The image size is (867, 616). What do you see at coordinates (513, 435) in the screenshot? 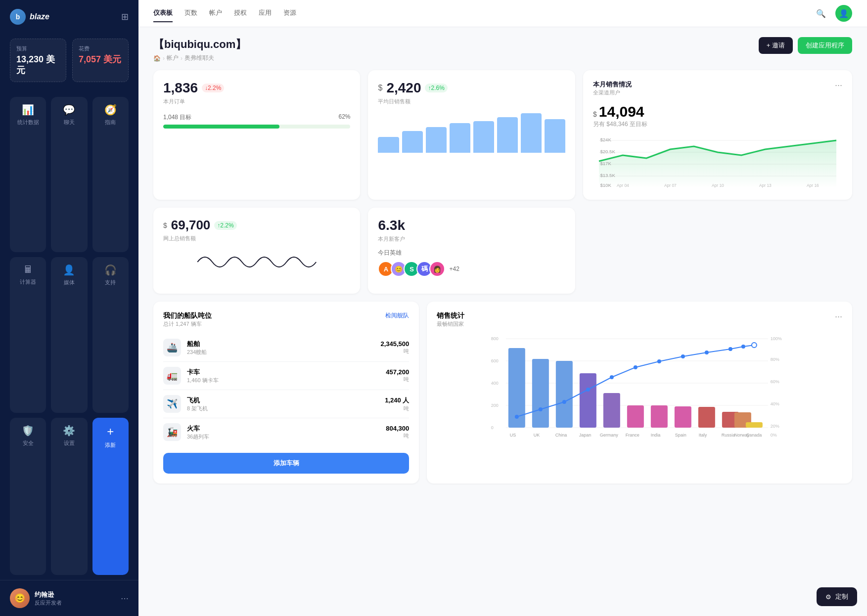
I see `svg-text: US` at bounding box center [513, 435].